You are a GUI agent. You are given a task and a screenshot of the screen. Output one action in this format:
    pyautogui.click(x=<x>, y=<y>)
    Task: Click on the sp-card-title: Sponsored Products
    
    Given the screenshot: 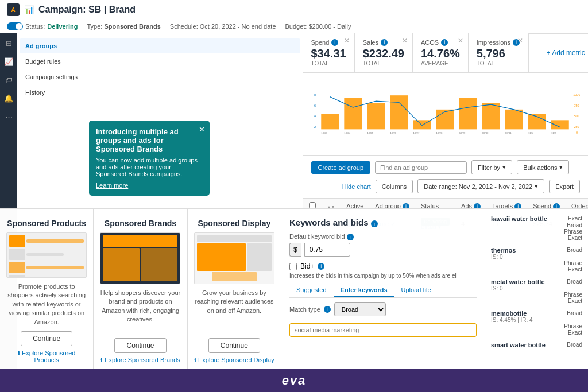 What is the action you would take?
    pyautogui.click(x=47, y=223)
    